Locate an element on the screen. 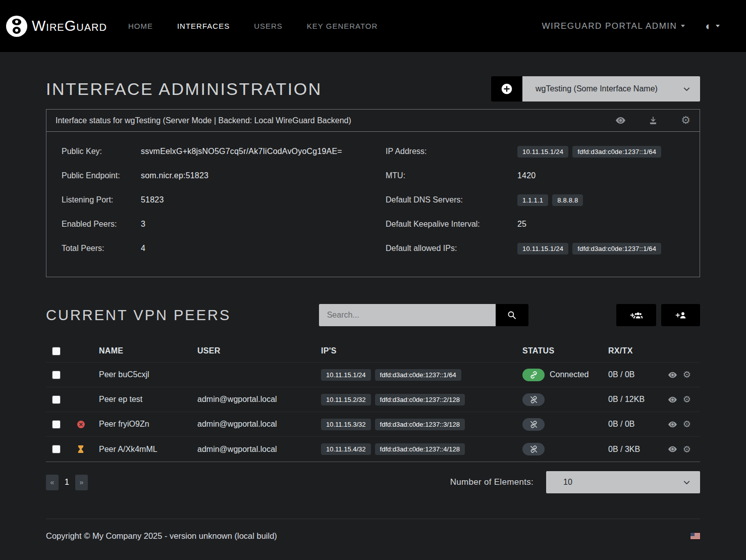 This screenshot has width=746, height=560. row-checkbox-cell is located at coordinates (58, 400).